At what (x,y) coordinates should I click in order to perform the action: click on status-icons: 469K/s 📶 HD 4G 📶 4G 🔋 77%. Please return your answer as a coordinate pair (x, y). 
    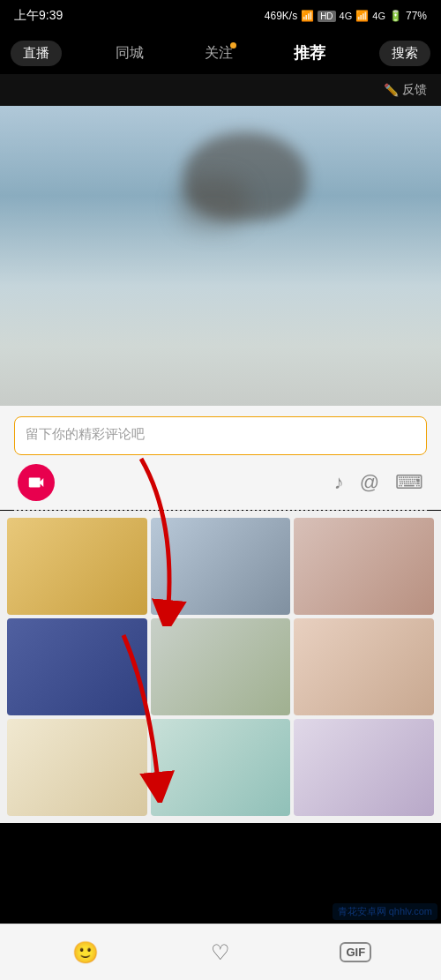
    Looking at the image, I should click on (346, 16).